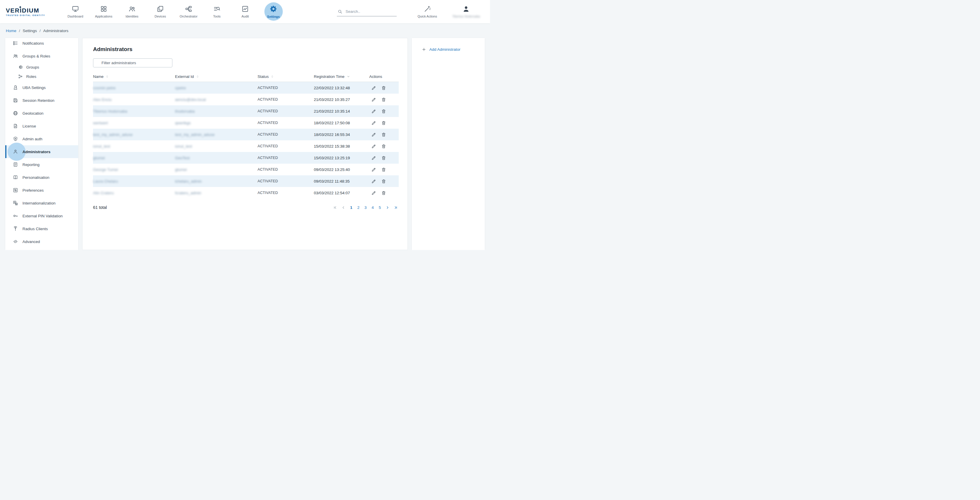 Image resolution: width=980 pixels, height=500 pixels. What do you see at coordinates (373, 208) in the screenshot?
I see `page-number-4: 4` at bounding box center [373, 208].